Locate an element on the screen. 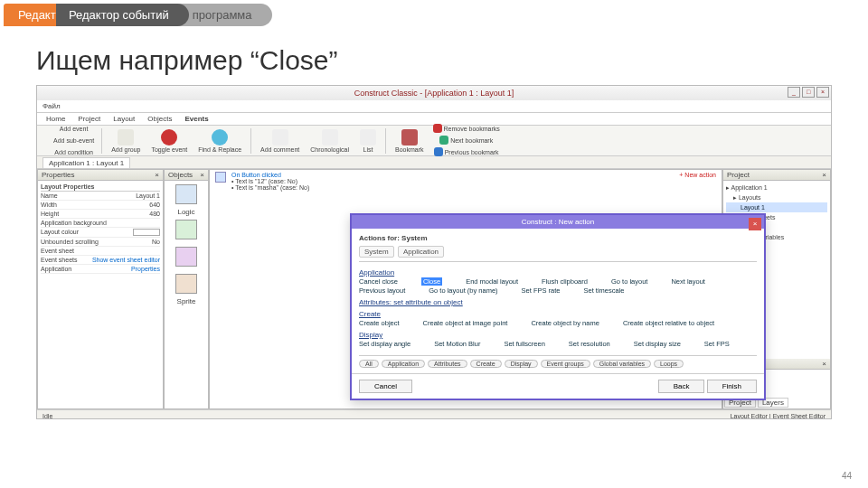 The width and height of the screenshot is (868, 488). ribbon-label: Add condition is located at coordinates (73, 152).